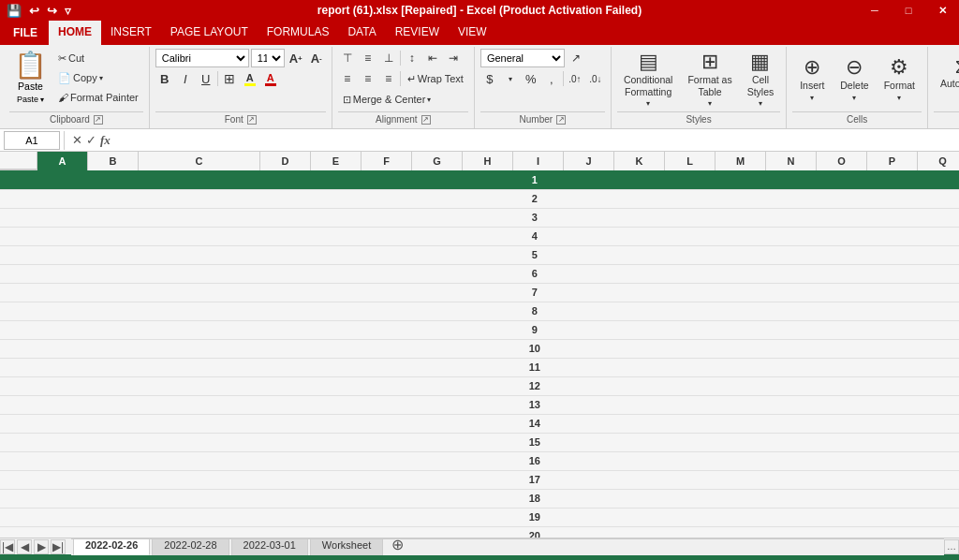 This screenshot has width=959, height=560. I want to click on decrease-font-size-button: A-, so click(317, 58).